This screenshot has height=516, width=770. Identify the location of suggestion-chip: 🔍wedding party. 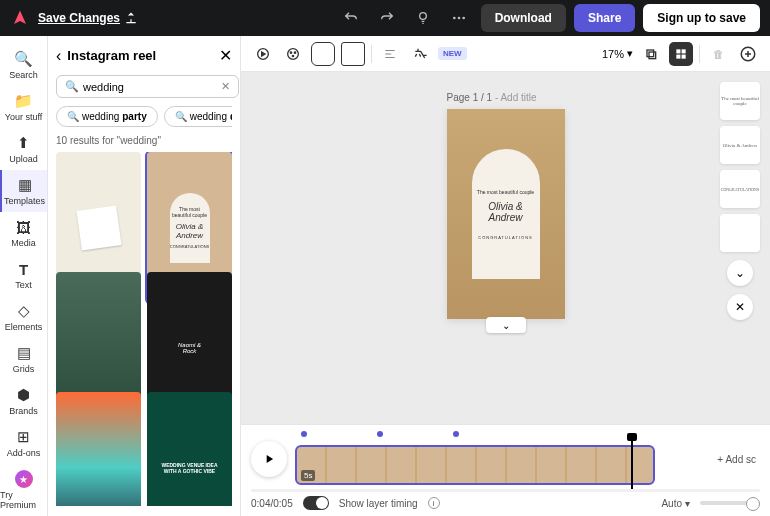
(107, 116).